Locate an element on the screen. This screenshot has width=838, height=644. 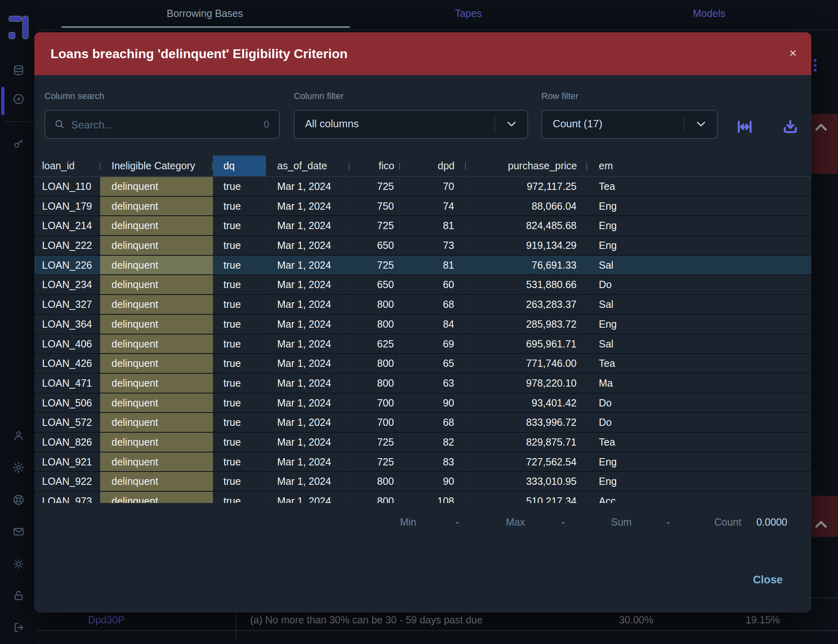
logout-icon is located at coordinates (19, 627).